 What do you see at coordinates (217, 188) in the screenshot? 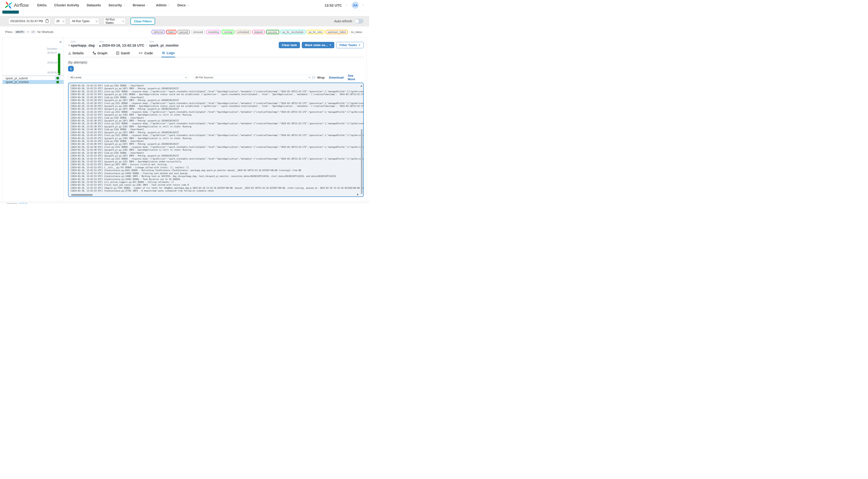
I see `log-line: [2024-03-18, 13:42:53 UTC] {dagrun.py:73…` at bounding box center [217, 188].